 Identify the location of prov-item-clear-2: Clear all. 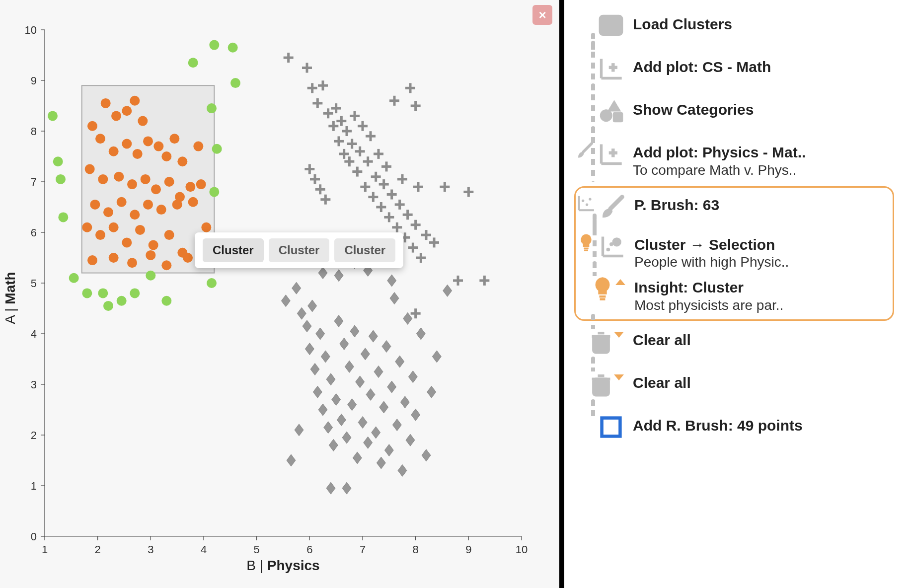
(734, 388).